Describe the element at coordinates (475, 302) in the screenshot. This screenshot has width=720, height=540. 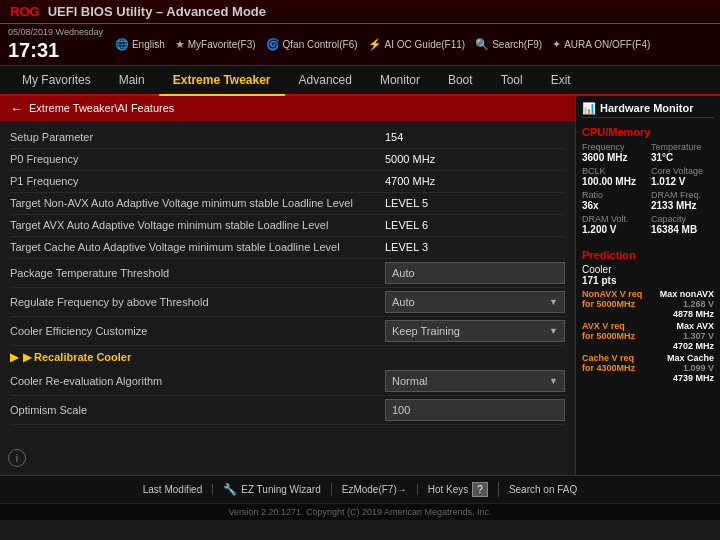
I see `regulate-dropdown: Auto ▼` at that location.